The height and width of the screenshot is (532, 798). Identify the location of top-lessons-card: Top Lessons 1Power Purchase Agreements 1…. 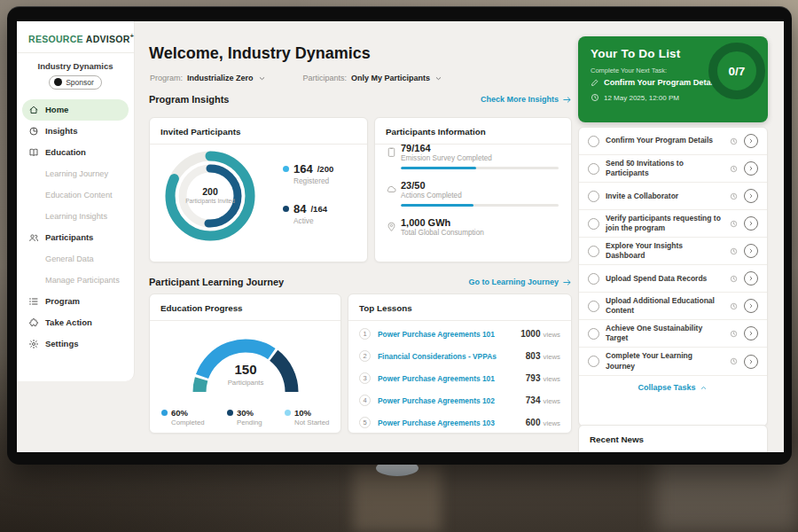
(459, 364).